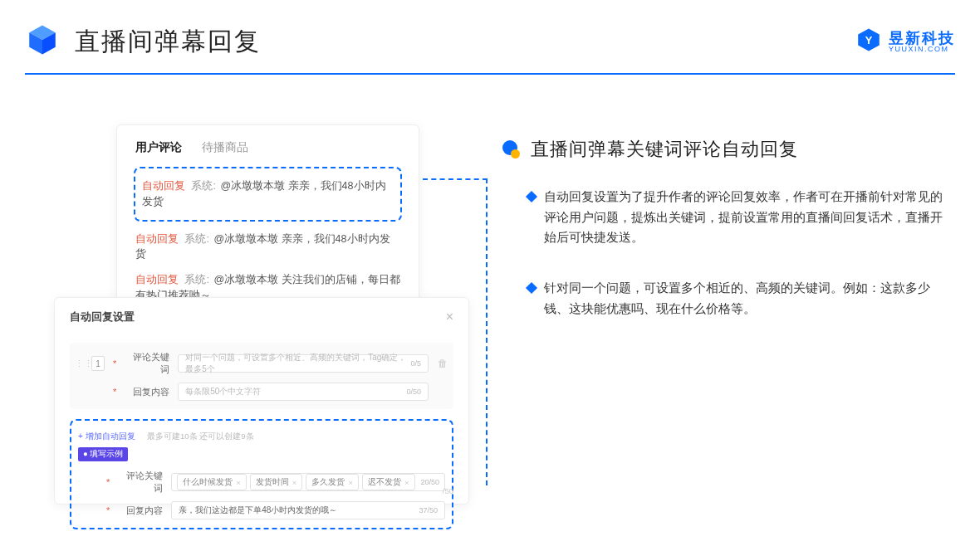 Image resolution: width=980 pixels, height=551 pixels. What do you see at coordinates (512, 149) in the screenshot?
I see `section-dot-icon` at bounding box center [512, 149].